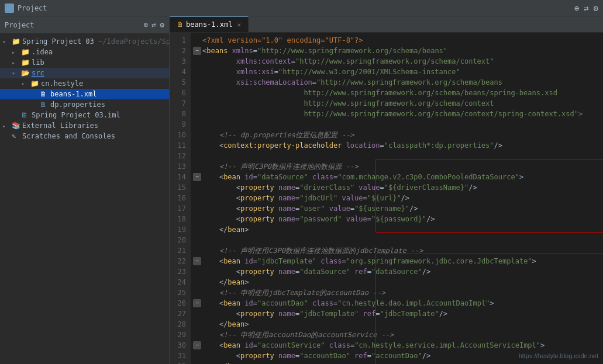  Describe the element at coordinates (398, 103) in the screenshot. I see `code-line-7: http://www.springframework.org/schema/co…` at that location.